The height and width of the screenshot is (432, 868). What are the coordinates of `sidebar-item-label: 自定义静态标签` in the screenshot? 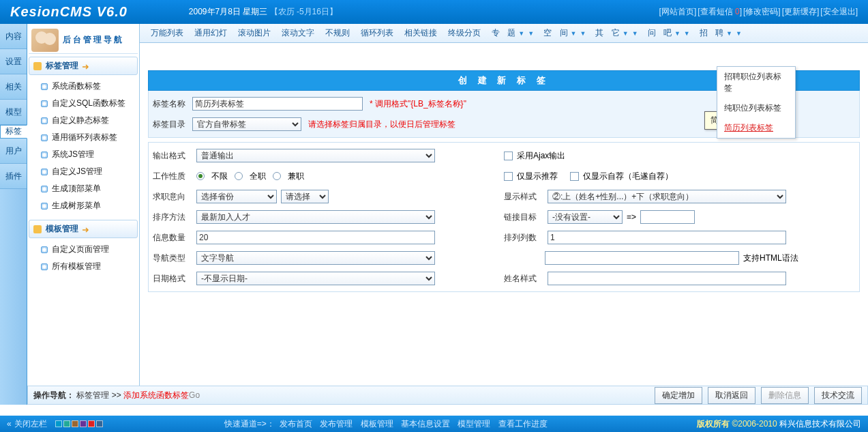 It's located at (80, 120).